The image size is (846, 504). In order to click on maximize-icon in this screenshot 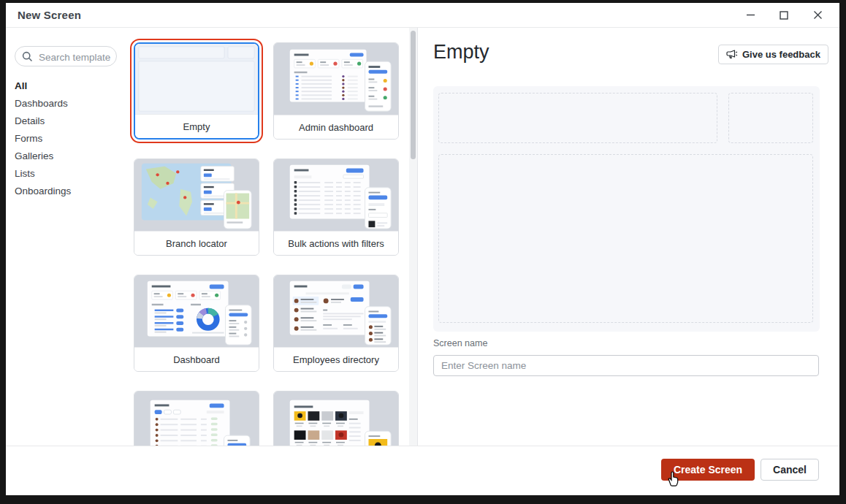, I will do `click(784, 15)`.